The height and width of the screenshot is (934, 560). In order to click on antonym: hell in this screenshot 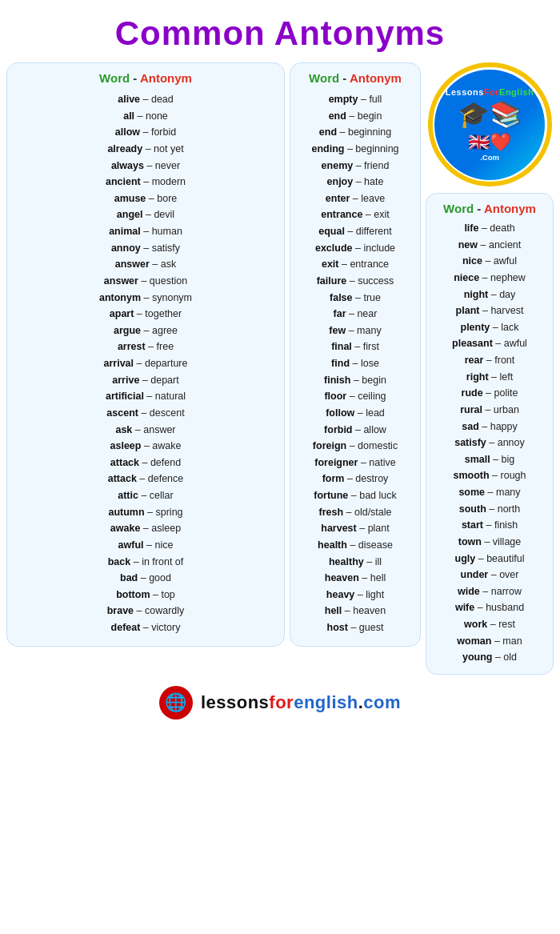, I will do `click(378, 578)`.